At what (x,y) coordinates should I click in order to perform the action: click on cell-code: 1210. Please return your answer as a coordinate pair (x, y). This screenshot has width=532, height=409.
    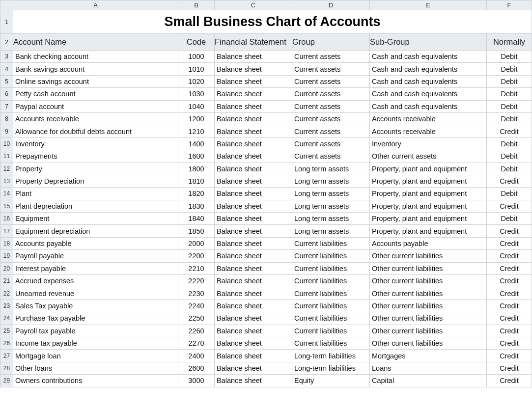
    Looking at the image, I should click on (196, 132).